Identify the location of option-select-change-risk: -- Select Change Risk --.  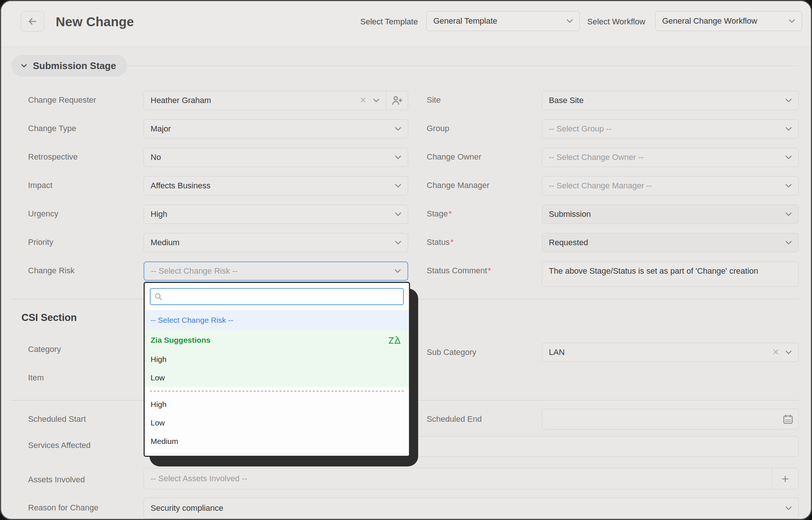
(277, 320).